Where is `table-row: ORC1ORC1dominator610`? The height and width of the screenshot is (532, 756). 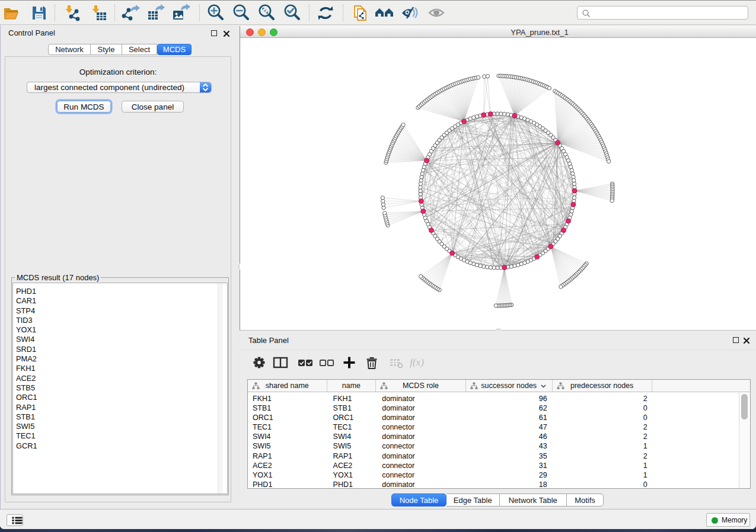 table-row: ORC1ORC1dominator610 is located at coordinates (499, 418).